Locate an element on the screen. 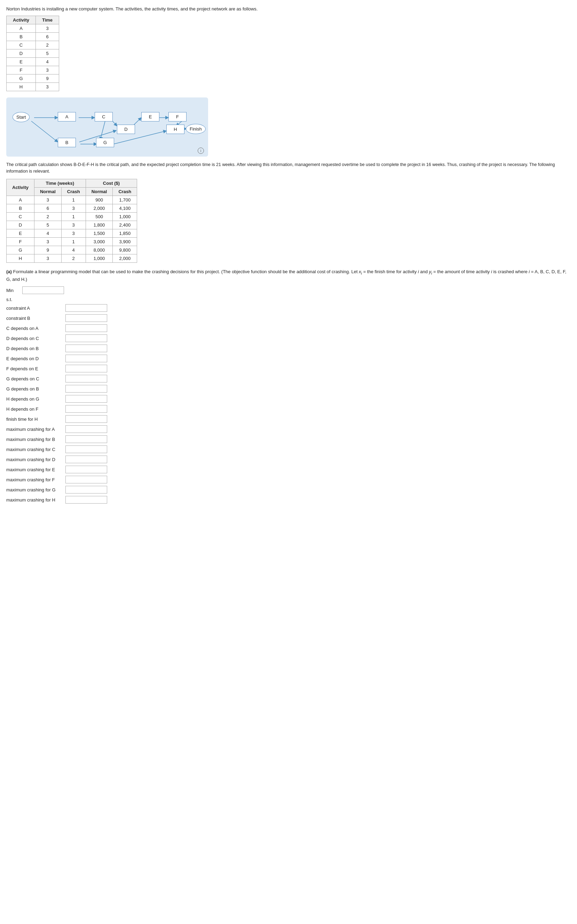 The image size is (577, 924). activity-cell: C is located at coordinates (21, 45).